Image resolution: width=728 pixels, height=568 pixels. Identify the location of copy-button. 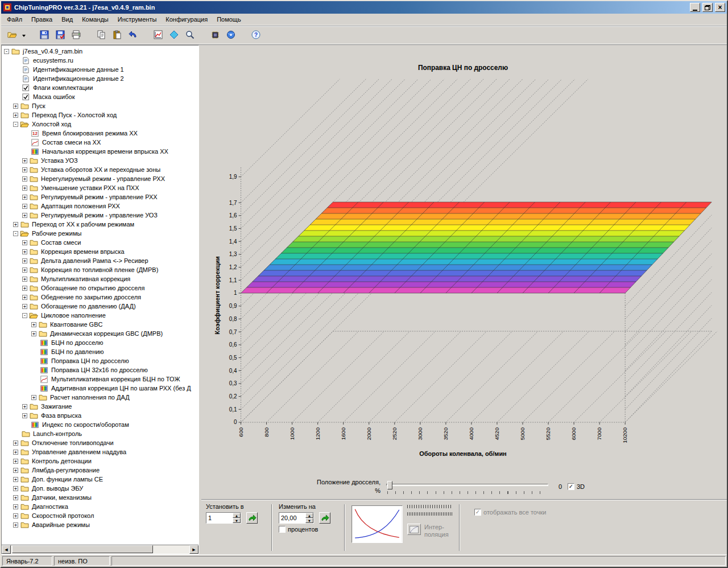
(101, 35).